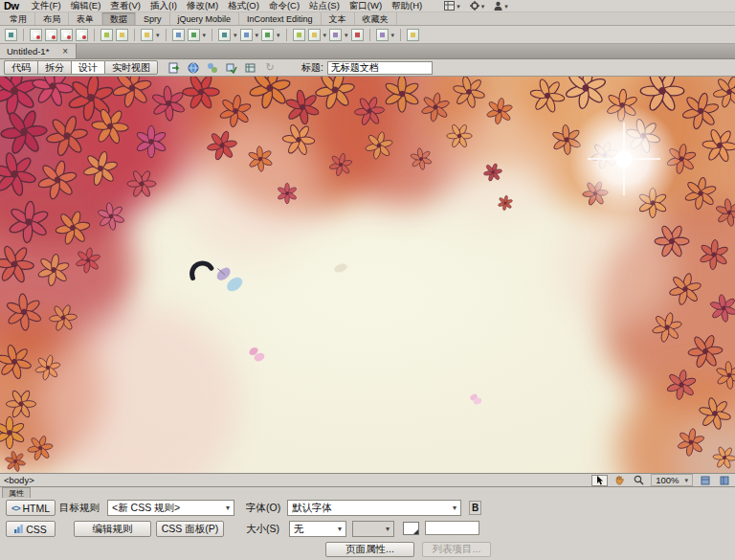  What do you see at coordinates (125, 6) in the screenshot?
I see `menu-view: 查看(V)` at bounding box center [125, 6].